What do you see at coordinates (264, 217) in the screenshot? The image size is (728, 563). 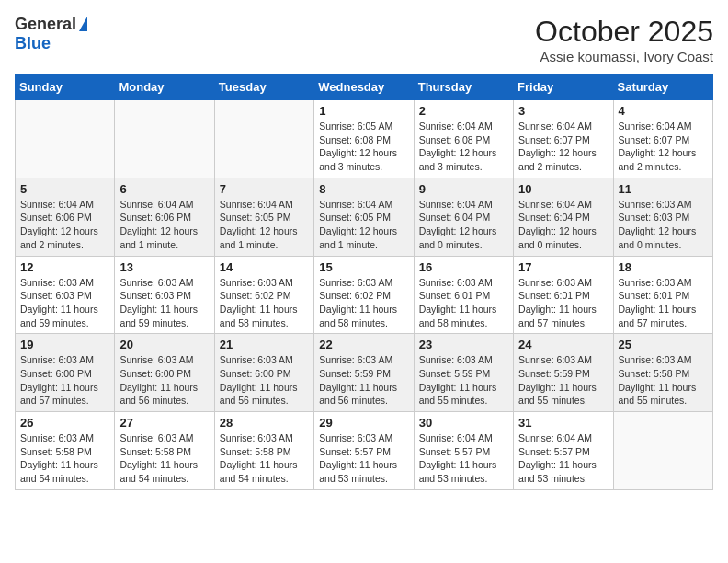 I see `calendar-day-cell: 7Sunrise: 6:04 AM Sunset: 6:05 PM Daylig…` at bounding box center [264, 217].